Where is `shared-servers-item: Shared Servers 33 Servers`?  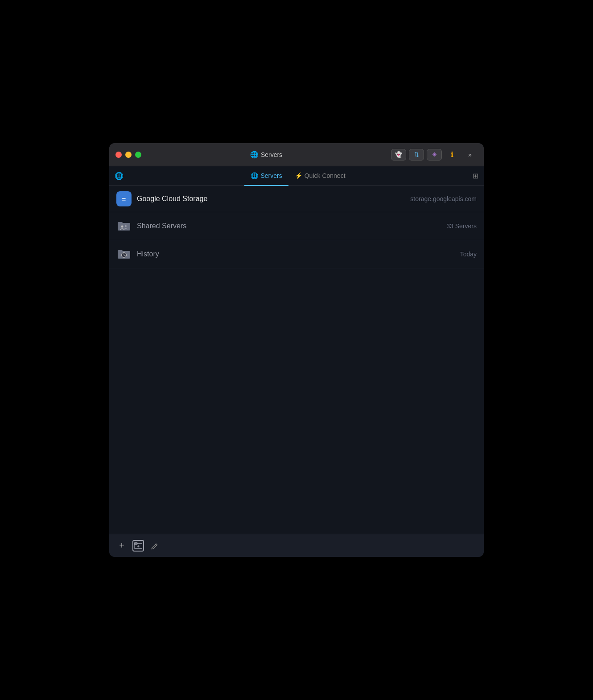
shared-servers-item: Shared Servers 33 Servers is located at coordinates (296, 226).